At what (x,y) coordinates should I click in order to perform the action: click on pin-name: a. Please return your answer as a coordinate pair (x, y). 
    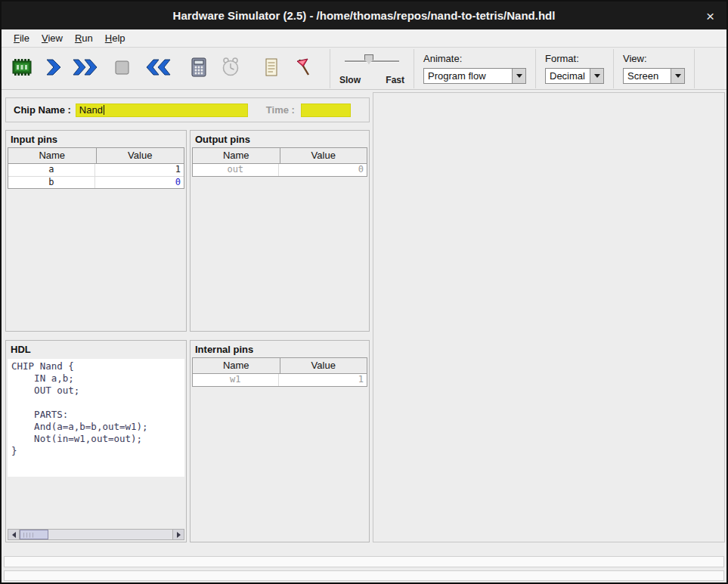
    Looking at the image, I should click on (51, 170).